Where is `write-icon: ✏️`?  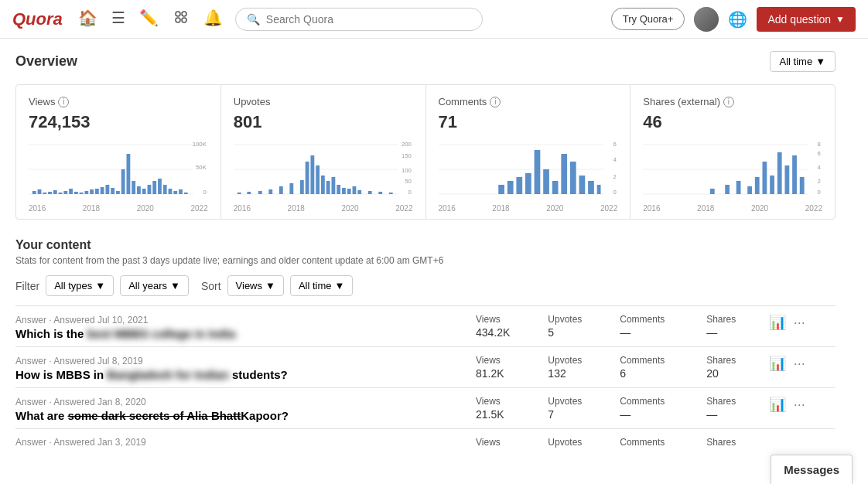
write-icon: ✏️ is located at coordinates (149, 19).